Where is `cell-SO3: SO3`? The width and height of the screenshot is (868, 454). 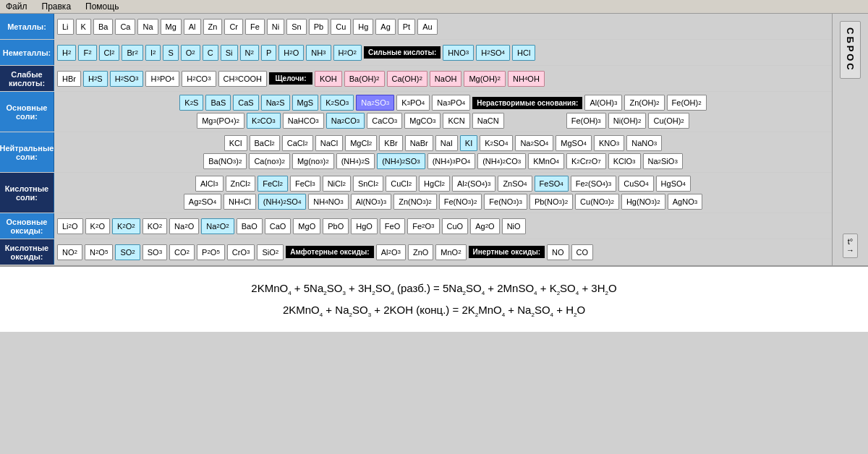 cell-SO3: SO3 is located at coordinates (155, 252).